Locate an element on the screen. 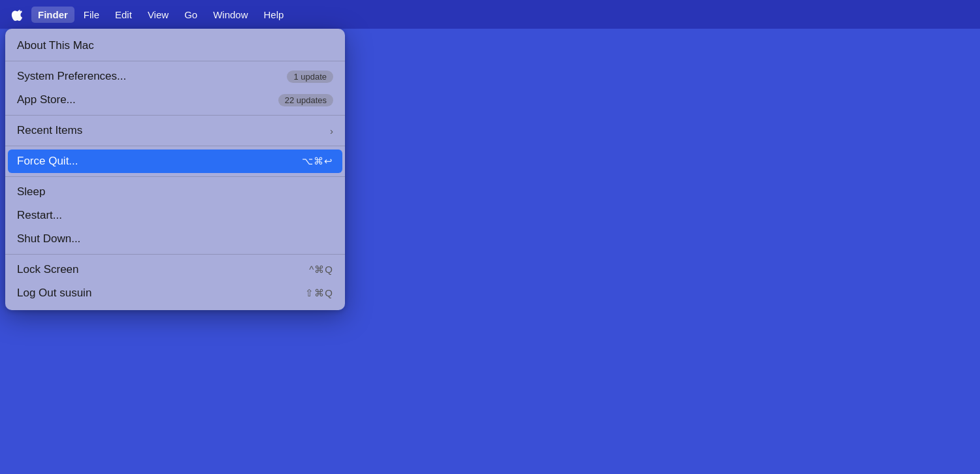 The image size is (980, 474). menubar-window: Window is located at coordinates (230, 14).